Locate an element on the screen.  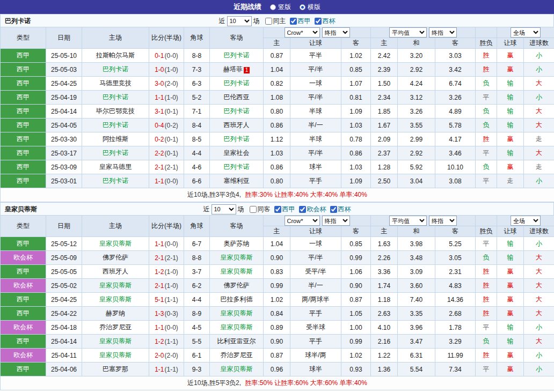
odds-handicap-line: 半球 is located at coordinates (316, 112).